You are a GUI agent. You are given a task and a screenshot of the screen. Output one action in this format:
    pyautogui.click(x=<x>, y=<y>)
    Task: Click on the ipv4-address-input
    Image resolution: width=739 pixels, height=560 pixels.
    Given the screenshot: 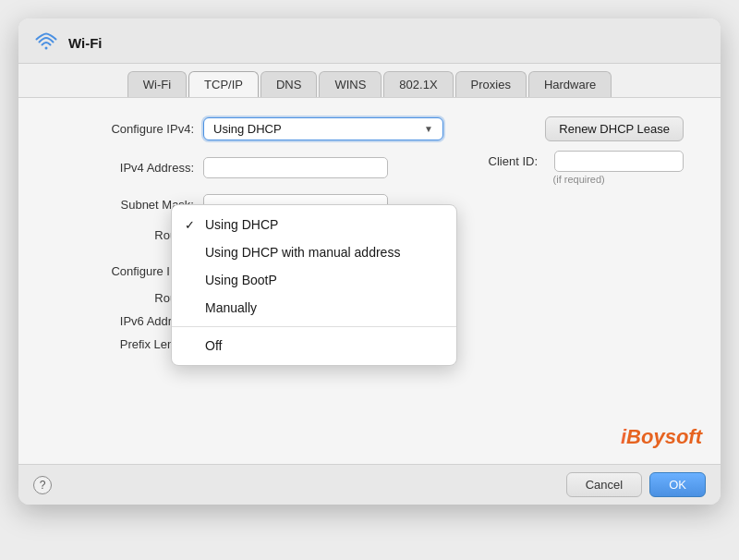 What is the action you would take?
    pyautogui.click(x=296, y=168)
    